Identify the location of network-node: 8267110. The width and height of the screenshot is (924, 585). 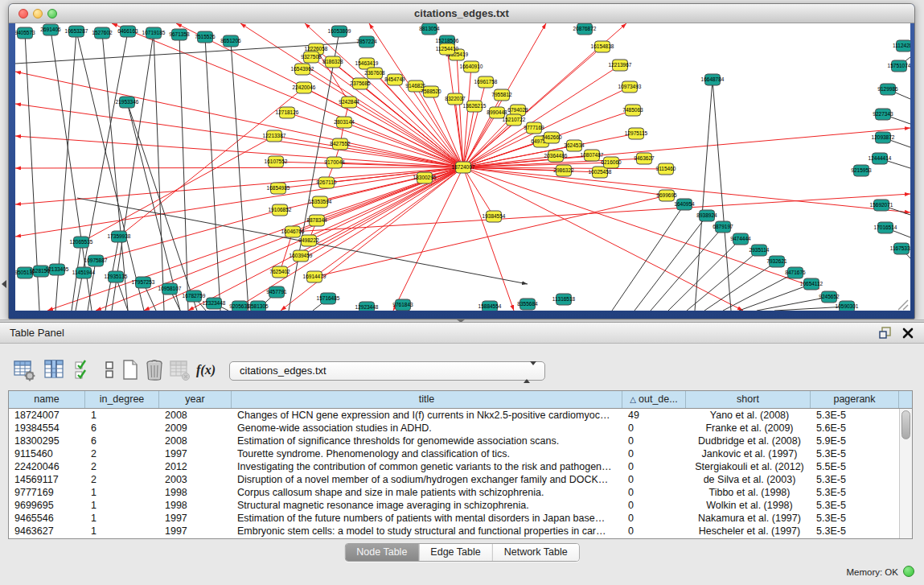
(326, 183).